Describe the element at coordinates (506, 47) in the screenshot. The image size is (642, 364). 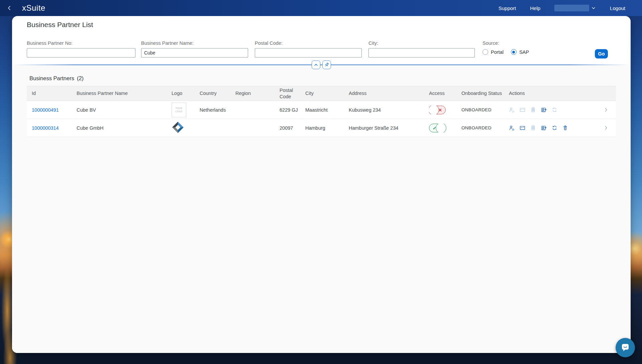
I see `filter-source: Source: Portal SAP` at that location.